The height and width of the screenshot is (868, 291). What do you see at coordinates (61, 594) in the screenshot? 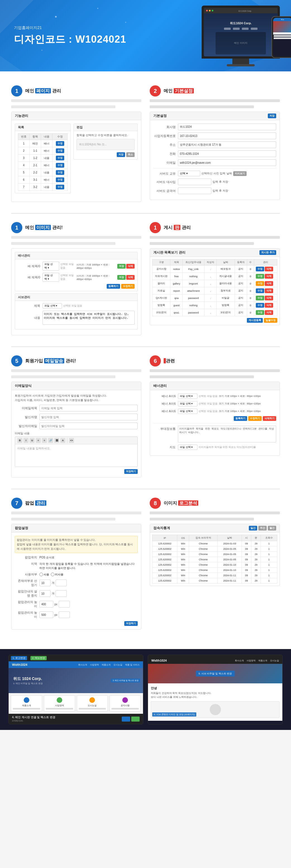
I see `popup-count2-input2` at bounding box center [61, 594].